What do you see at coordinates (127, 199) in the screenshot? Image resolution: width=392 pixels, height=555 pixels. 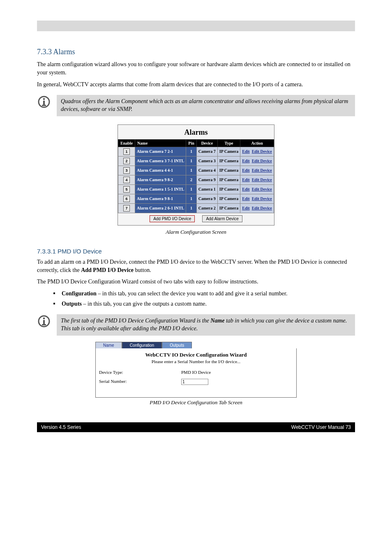 I see `enable-button: 6` at bounding box center [127, 199].